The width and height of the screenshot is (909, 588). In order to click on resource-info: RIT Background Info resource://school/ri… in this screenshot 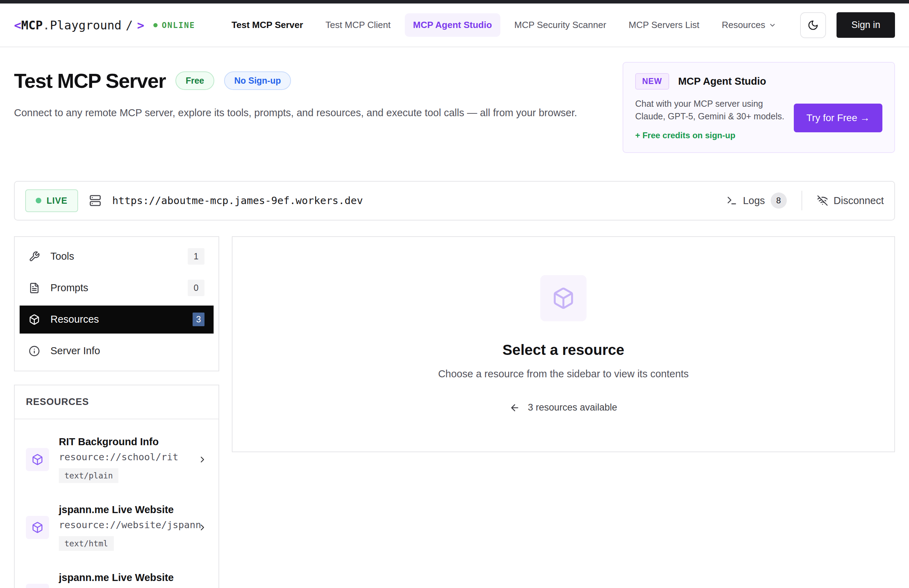, I will do `click(118, 460)`.